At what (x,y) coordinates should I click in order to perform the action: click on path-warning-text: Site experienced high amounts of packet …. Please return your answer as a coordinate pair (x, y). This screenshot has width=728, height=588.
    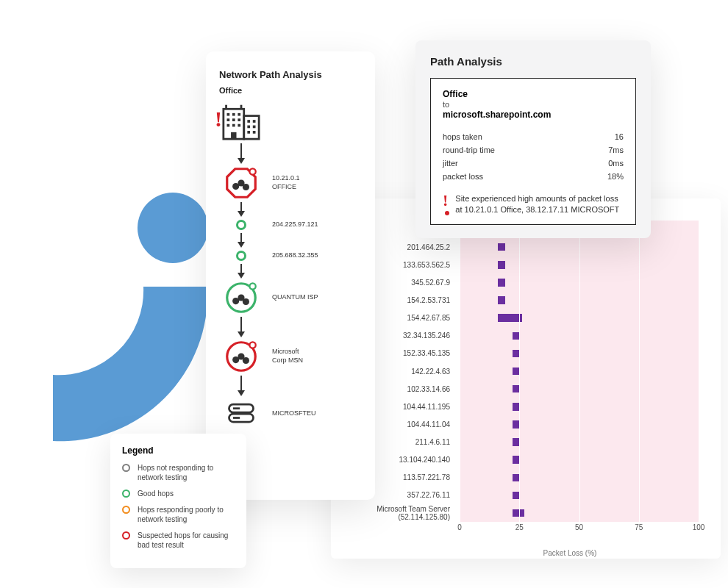
    Looking at the image, I should click on (540, 204).